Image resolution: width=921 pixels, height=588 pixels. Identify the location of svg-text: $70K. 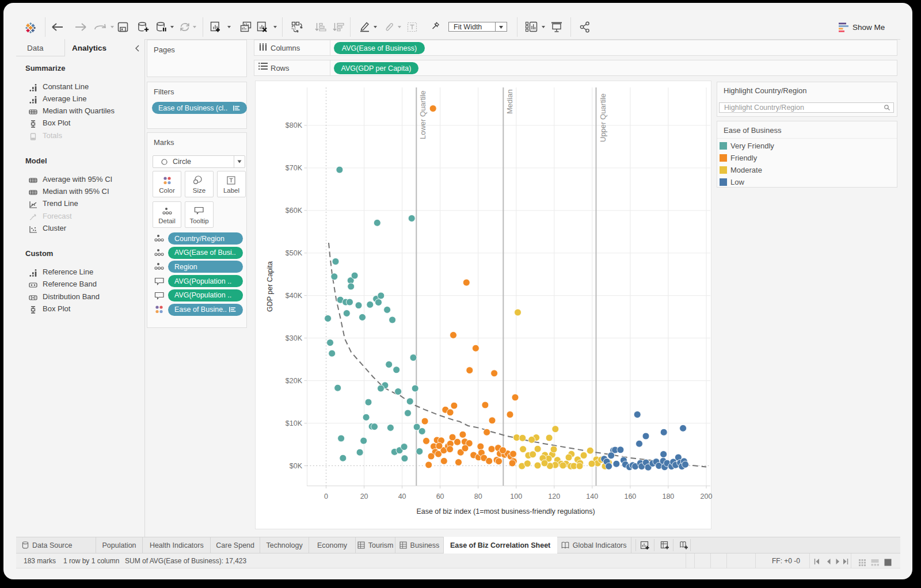
(294, 168).